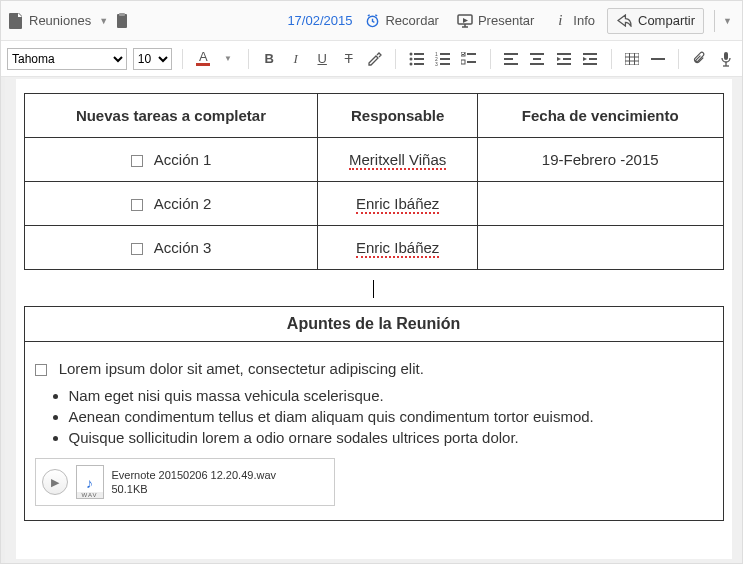 This screenshot has height=564, width=743. Describe the element at coordinates (412, 20) in the screenshot. I see `reminder-label: Recordar` at that location.